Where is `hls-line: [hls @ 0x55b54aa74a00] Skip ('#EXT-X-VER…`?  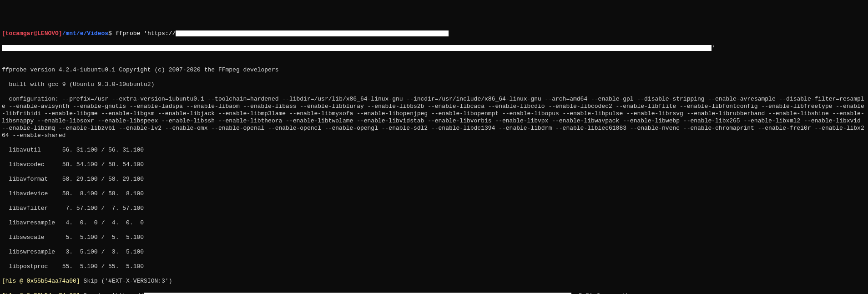 hls-line: [hls @ 0x55b54aa74a00] Skip ('#EXT-X-VER… is located at coordinates (434, 281).